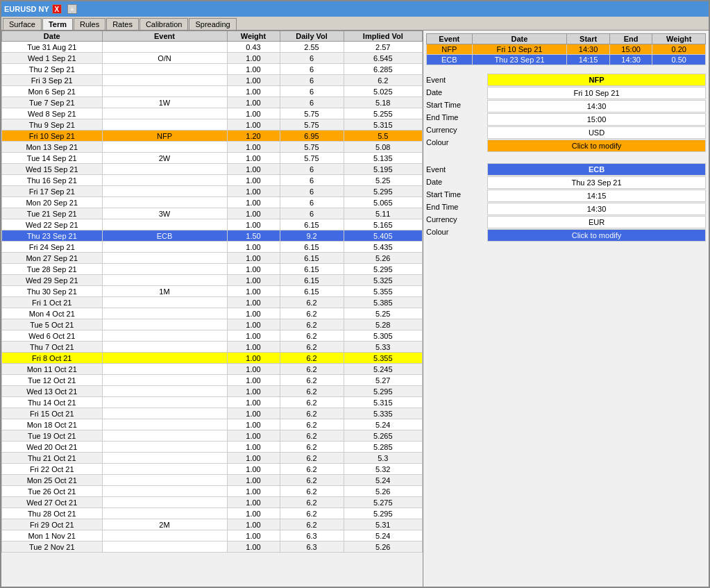 Image resolution: width=710 pixels, height=588 pixels. Describe the element at coordinates (58, 24) in the screenshot. I see `tab-term: Term` at that location.